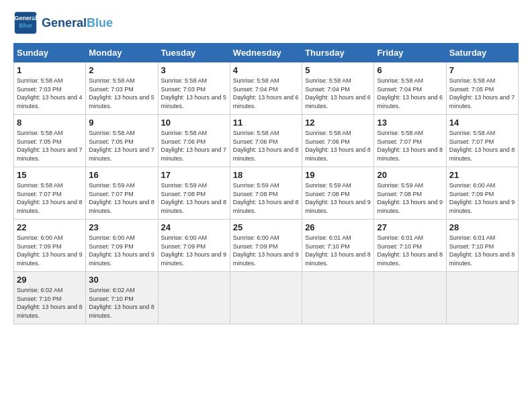  I want to click on week-row-1: 1 Sunrise: 5:58 AM Sunset: 7:03 PM Dayli…, so click(266, 89).